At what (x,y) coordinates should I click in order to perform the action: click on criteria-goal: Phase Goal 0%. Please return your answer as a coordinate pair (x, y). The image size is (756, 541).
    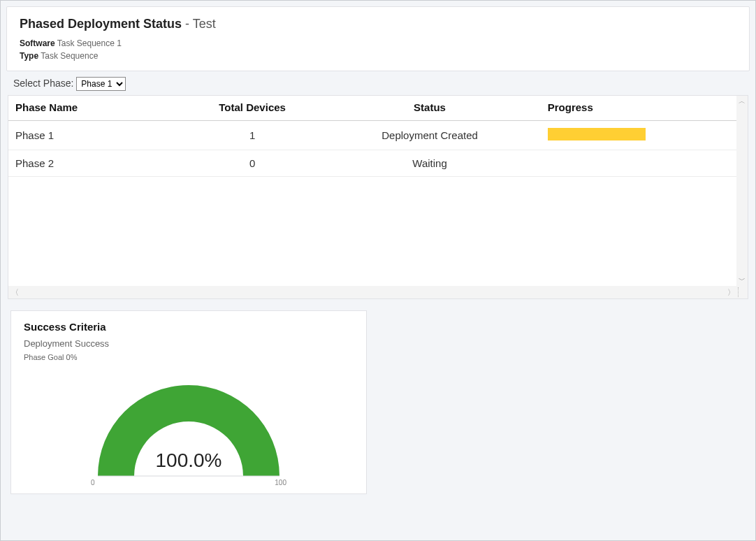
    Looking at the image, I should click on (189, 357).